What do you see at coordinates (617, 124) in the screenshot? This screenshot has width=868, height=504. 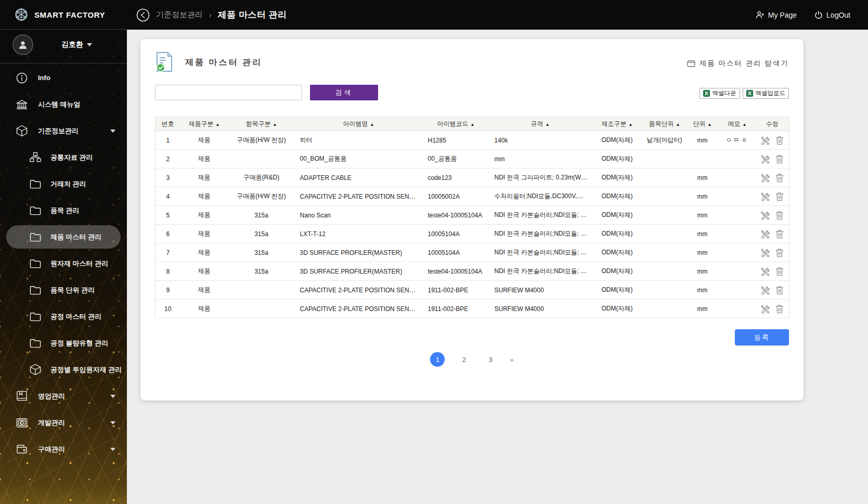 I see `column-header: 제조구분▲` at bounding box center [617, 124].